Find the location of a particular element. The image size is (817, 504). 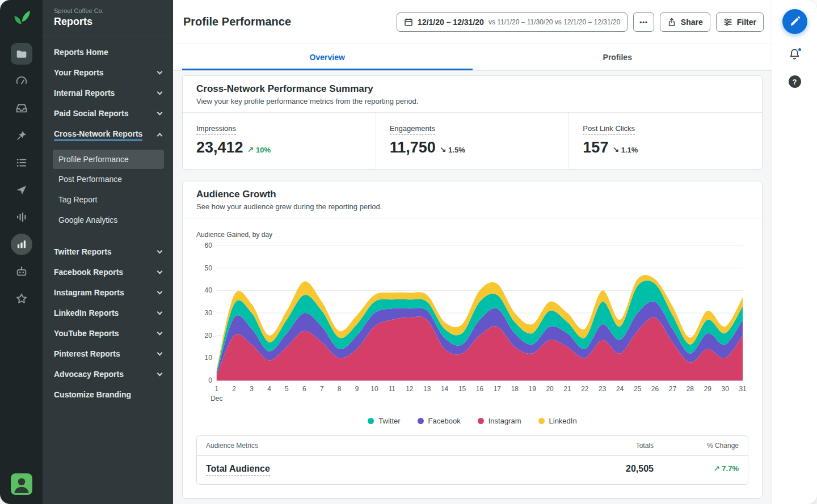

summary-metrics-row: Impressions23,412↗ 10%Engagements11,750↘… is located at coordinates (472, 141).